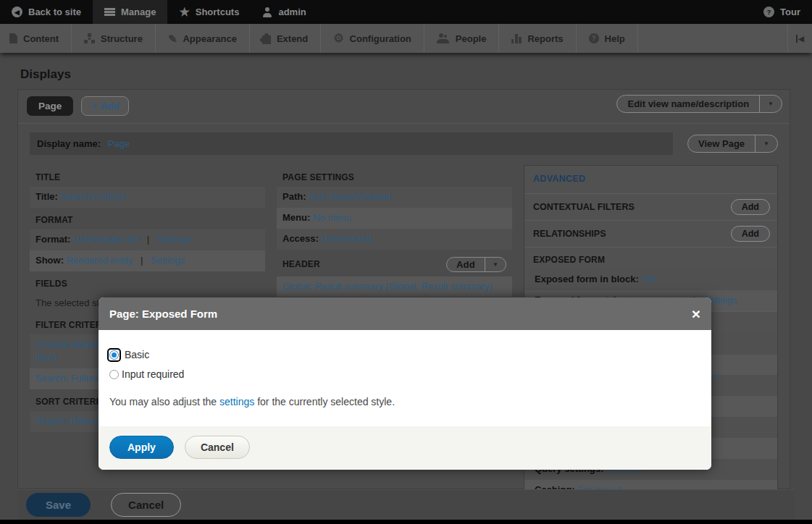  Describe the element at coordinates (100, 261) in the screenshot. I see `show-link: Rendered entity` at that location.